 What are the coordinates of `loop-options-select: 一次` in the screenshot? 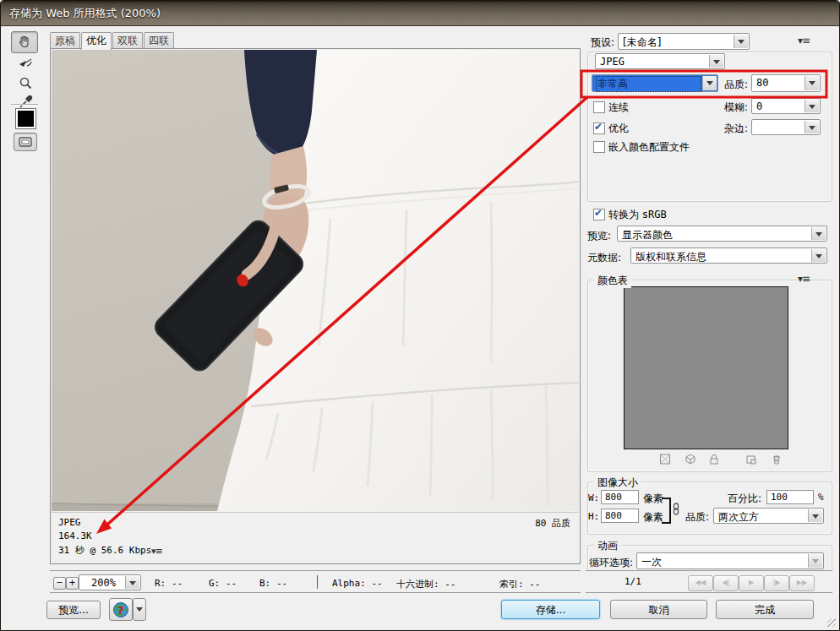 It's located at (730, 561).